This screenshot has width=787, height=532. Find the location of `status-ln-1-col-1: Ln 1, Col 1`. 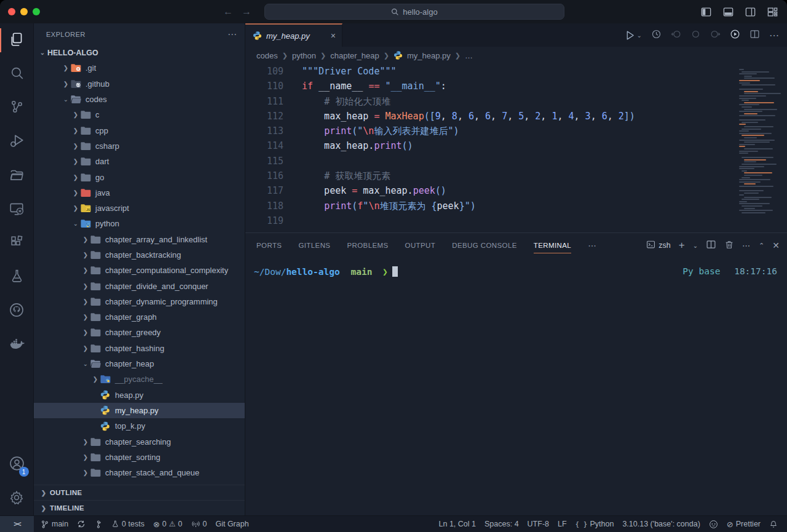

status-ln-1-col-1: Ln 1, Col 1 is located at coordinates (457, 524).